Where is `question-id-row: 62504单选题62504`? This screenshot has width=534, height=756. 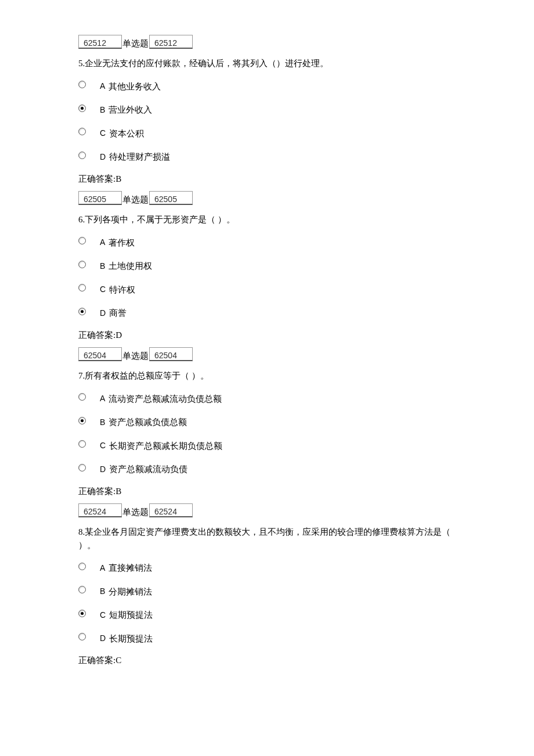
question-id-row: 62504单选题62504 is located at coordinates (267, 354).